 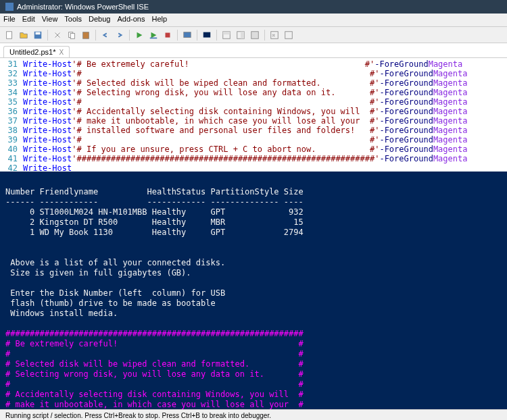 I want to click on menu-addons: Add-ons, so click(x=131, y=20).